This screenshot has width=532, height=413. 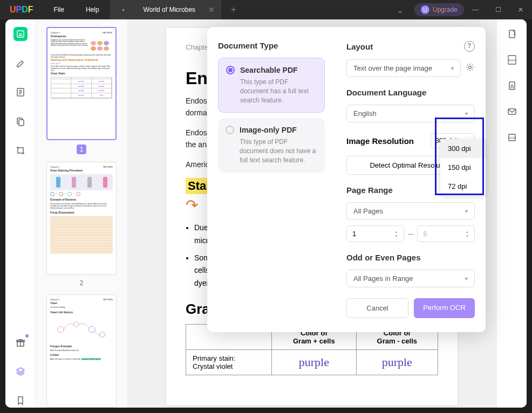 I want to click on home-icon, so click(x=21, y=34).